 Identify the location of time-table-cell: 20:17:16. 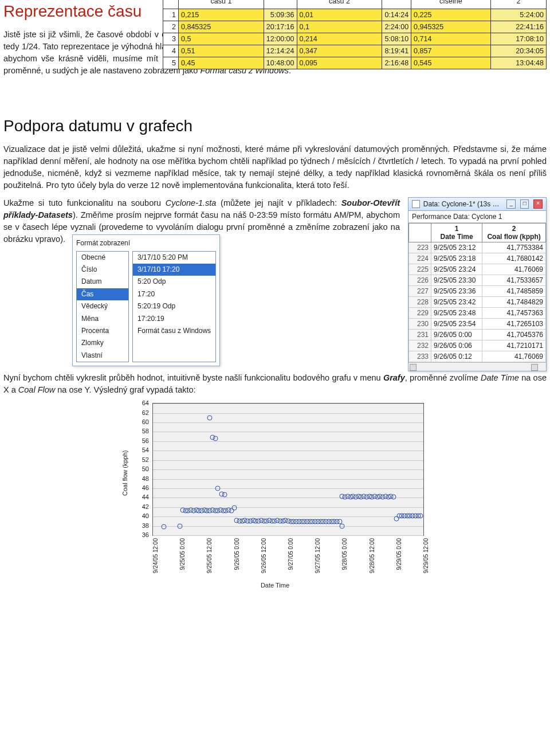
(280, 28).